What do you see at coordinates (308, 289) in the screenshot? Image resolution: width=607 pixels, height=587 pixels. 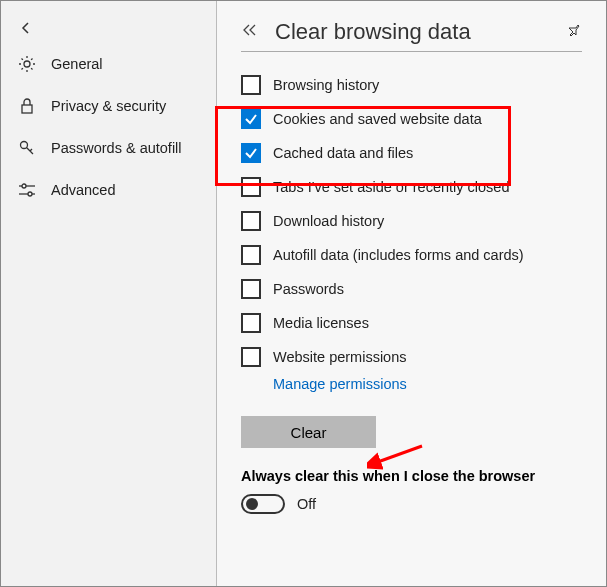 I see `check-label: Passwords` at bounding box center [308, 289].